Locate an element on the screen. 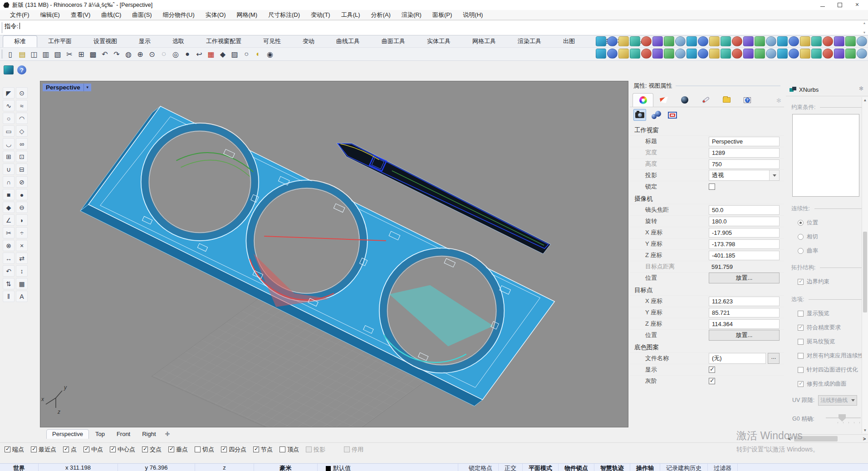 This screenshot has height=471, width=868. toolbar-icon: ⊟ is located at coordinates (22, 169).